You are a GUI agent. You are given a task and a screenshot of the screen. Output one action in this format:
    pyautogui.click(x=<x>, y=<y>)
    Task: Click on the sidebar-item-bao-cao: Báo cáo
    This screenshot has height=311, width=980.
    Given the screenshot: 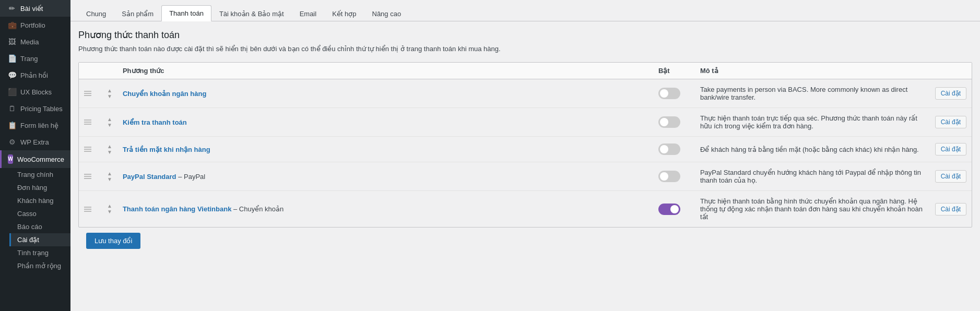 What is the action you would take?
    pyautogui.click(x=40, y=226)
    